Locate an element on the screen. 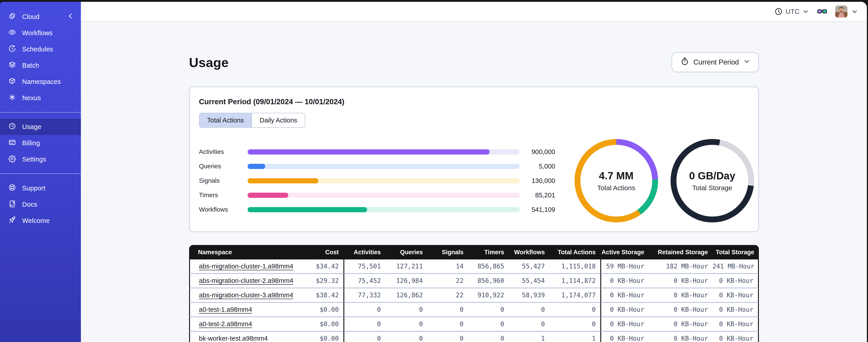  glasses-icon is located at coordinates (822, 11).